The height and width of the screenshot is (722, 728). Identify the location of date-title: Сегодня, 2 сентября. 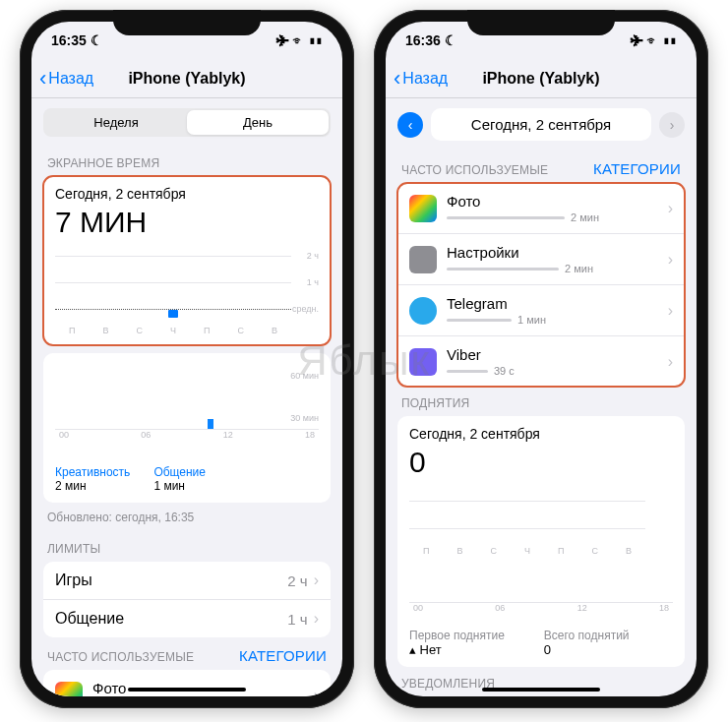
(541, 124).